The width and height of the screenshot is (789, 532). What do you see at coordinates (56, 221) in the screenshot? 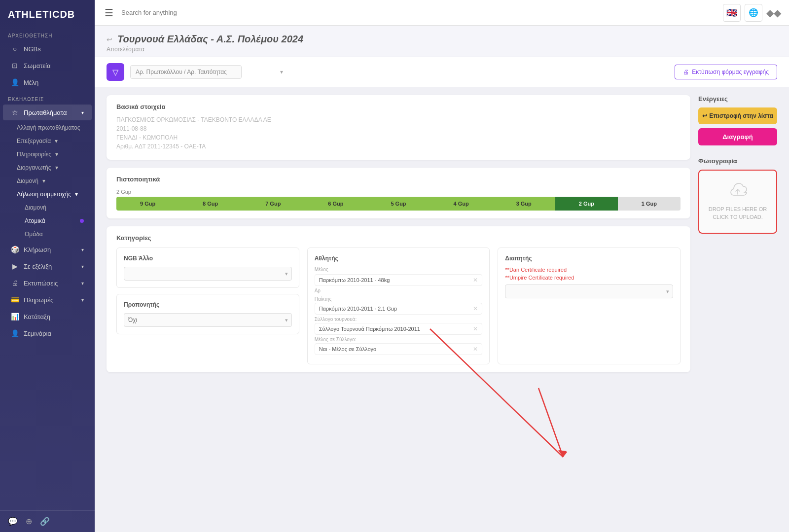
I see `sidebar-item-atomika: Ατομικά` at bounding box center [56, 221].